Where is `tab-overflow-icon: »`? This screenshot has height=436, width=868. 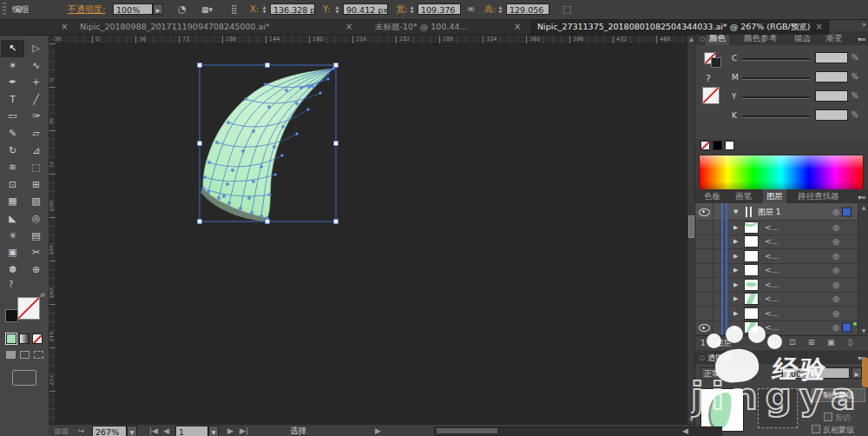 tab-overflow-icon: » is located at coordinates (687, 27).